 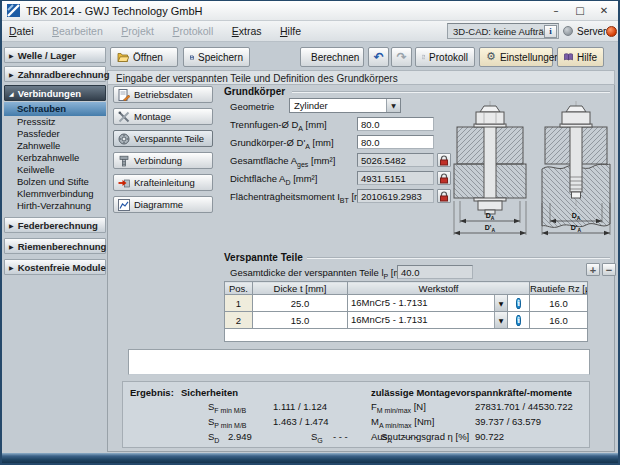 I want to click on sidebar-item-keilwelle: Keilwelle, so click(x=55, y=170).